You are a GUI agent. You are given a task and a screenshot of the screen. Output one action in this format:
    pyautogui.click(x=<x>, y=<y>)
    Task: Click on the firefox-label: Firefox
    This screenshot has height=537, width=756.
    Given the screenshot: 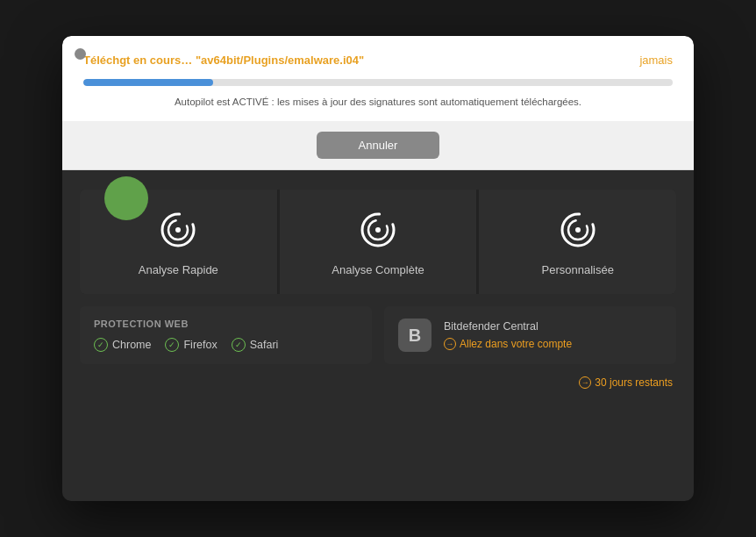 What is the action you would take?
    pyautogui.click(x=200, y=345)
    